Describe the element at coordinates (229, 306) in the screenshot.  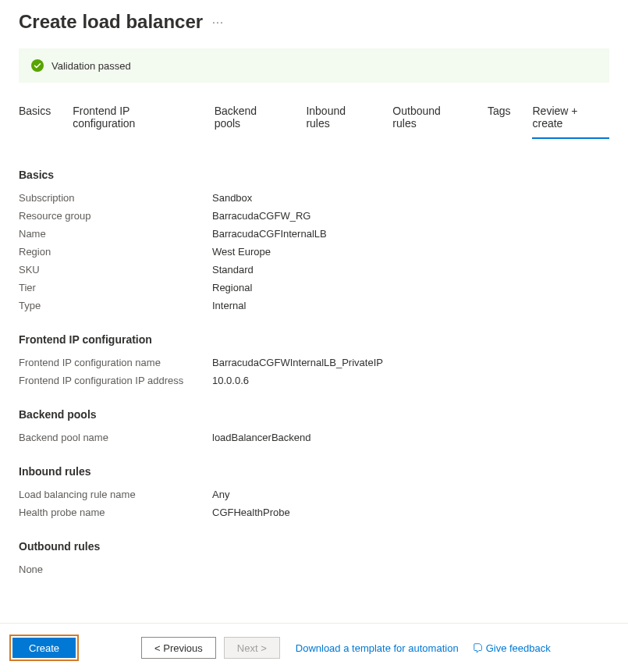
I see `kv-value: Internal` at that location.